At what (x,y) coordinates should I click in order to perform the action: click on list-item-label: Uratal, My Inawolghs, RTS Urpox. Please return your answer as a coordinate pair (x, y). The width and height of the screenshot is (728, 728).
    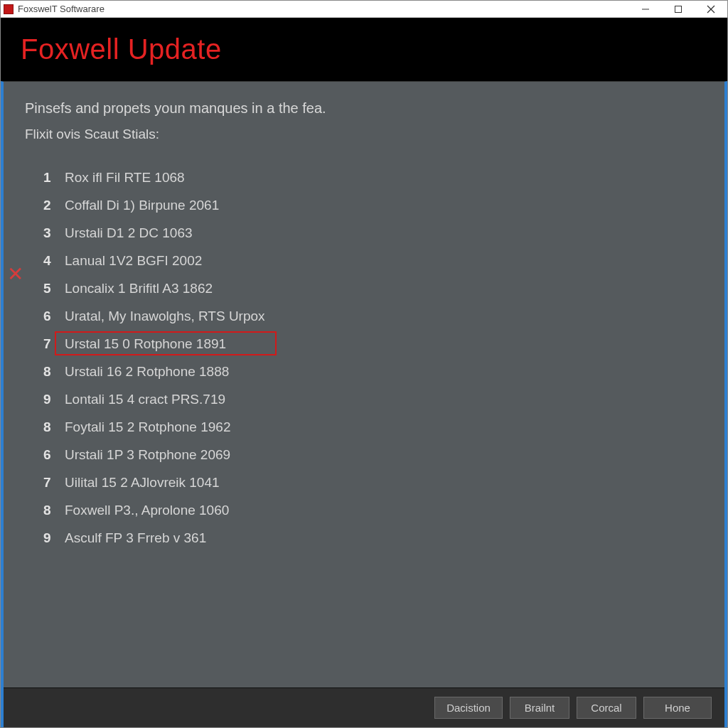
    Looking at the image, I should click on (159, 316).